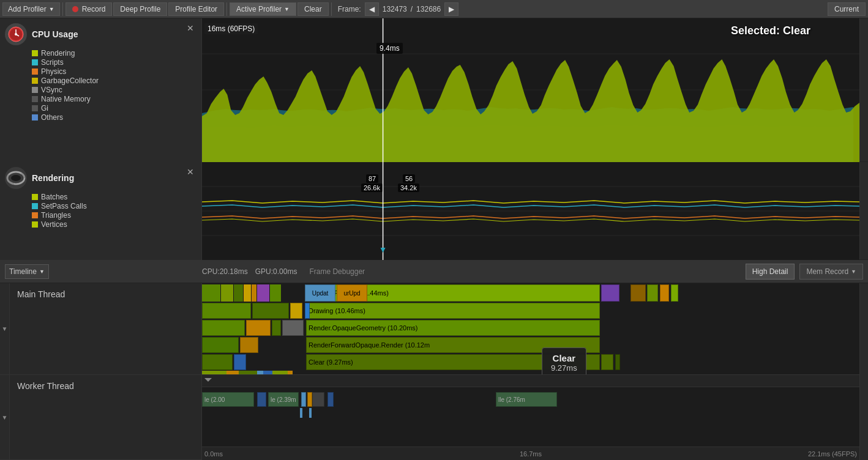 The height and width of the screenshot is (460, 868). What do you see at coordinates (453, 362) in the screenshot?
I see `clear-block: Clear (9.27ms)` at bounding box center [453, 362].